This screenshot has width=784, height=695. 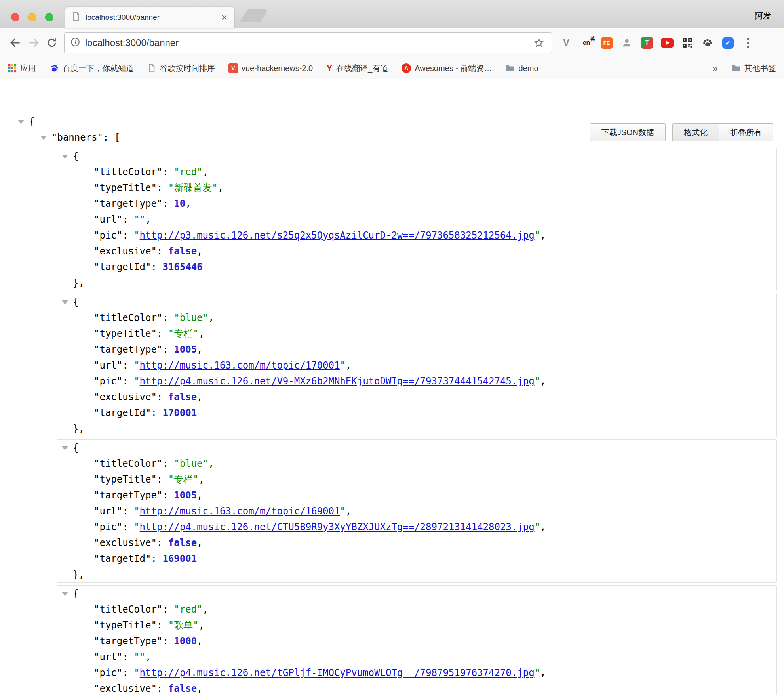 I want to click on v-badge-icon: V, so click(x=233, y=68).